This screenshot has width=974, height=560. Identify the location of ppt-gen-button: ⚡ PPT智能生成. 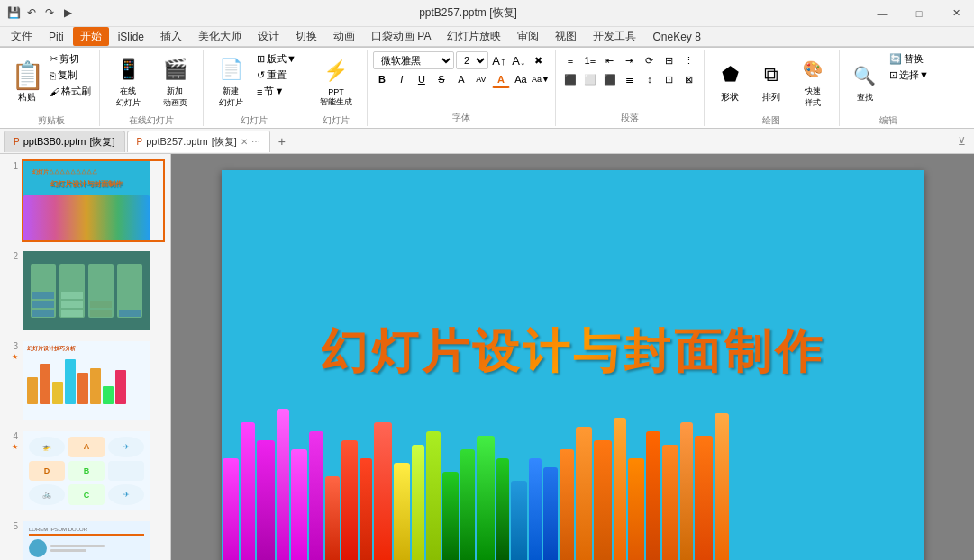
(336, 82).